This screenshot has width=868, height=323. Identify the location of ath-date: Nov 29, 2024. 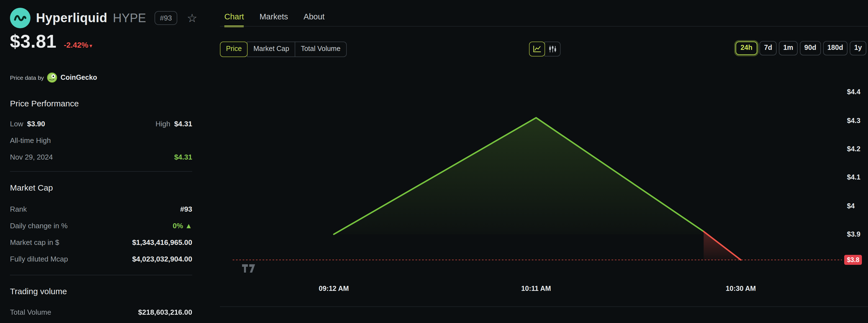
(32, 157).